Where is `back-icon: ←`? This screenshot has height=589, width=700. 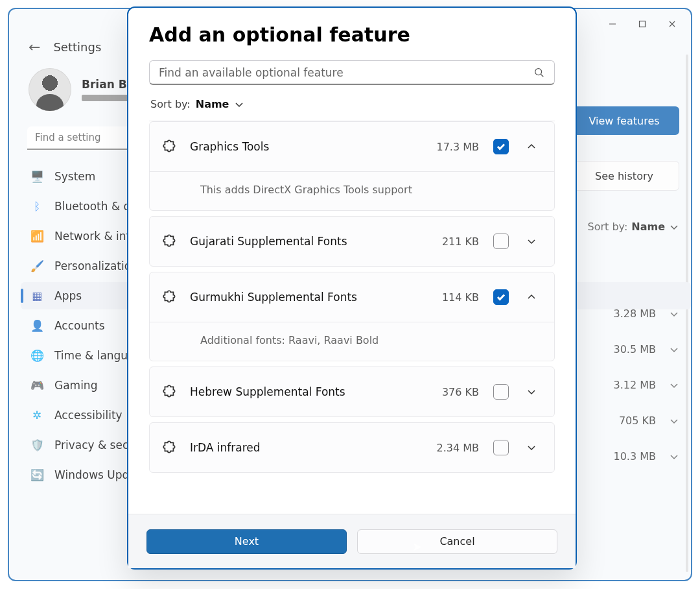
back-icon: ← is located at coordinates (34, 47).